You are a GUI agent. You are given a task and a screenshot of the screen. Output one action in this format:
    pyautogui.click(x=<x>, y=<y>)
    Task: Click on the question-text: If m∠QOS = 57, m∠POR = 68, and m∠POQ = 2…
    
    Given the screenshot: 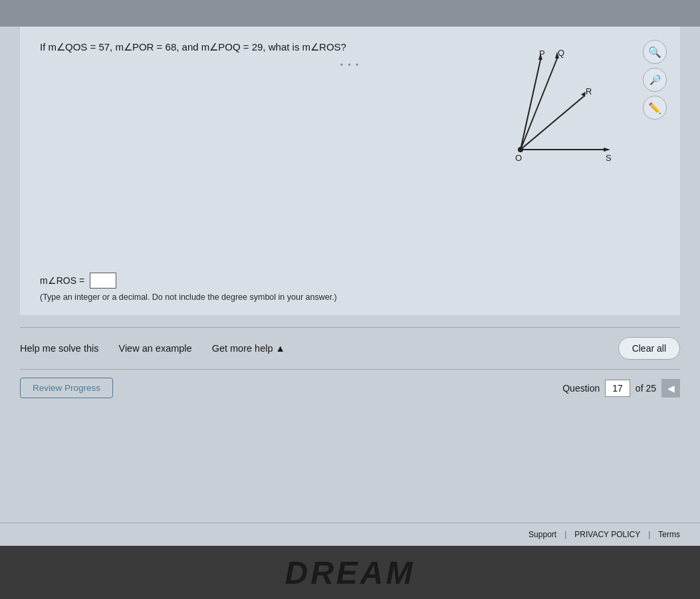 What is the action you would take?
    pyautogui.click(x=266, y=48)
    